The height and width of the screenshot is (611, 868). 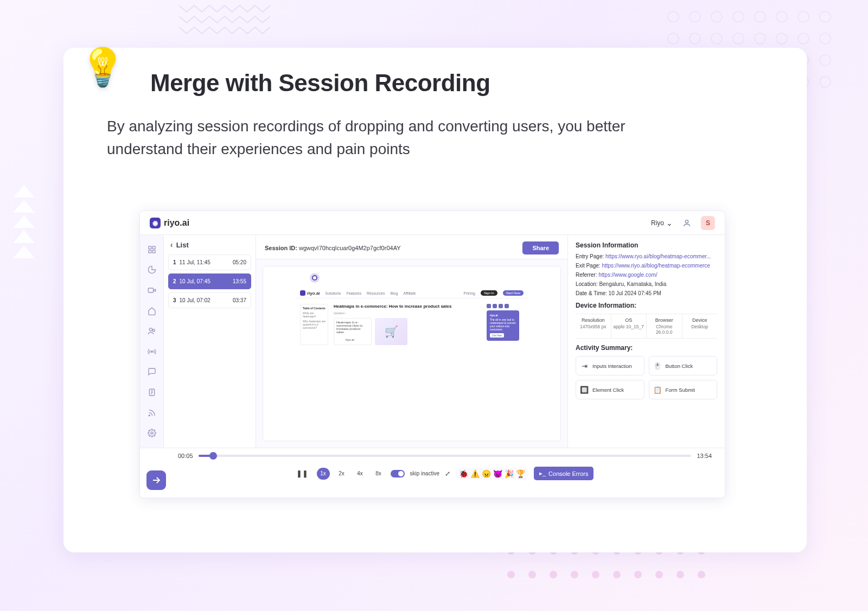 I want to click on nav-recordings-icon, so click(x=152, y=290).